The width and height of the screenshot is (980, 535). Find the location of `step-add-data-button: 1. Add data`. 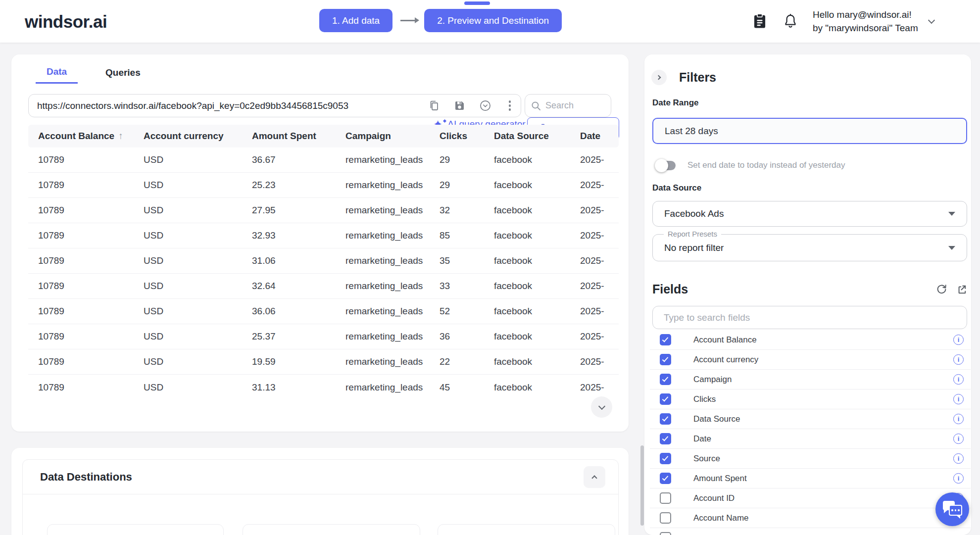

step-add-data-button: 1. Add data is located at coordinates (356, 21).